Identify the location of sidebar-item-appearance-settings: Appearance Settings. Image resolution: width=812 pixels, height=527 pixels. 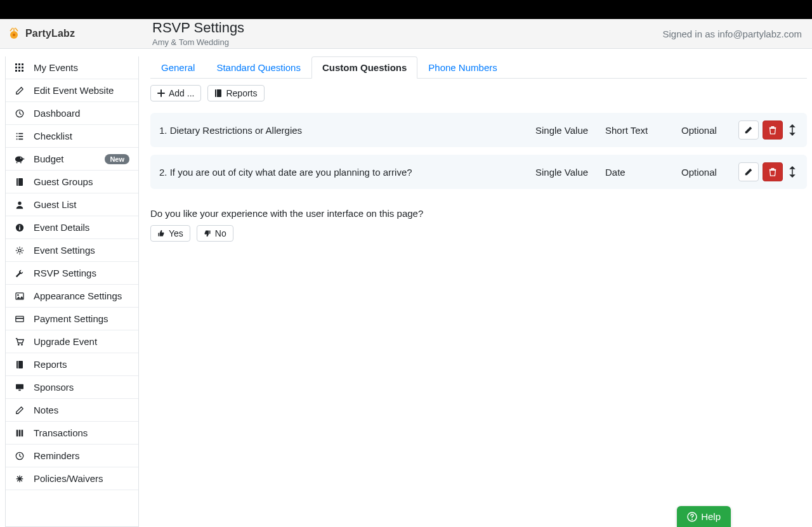
(72, 296).